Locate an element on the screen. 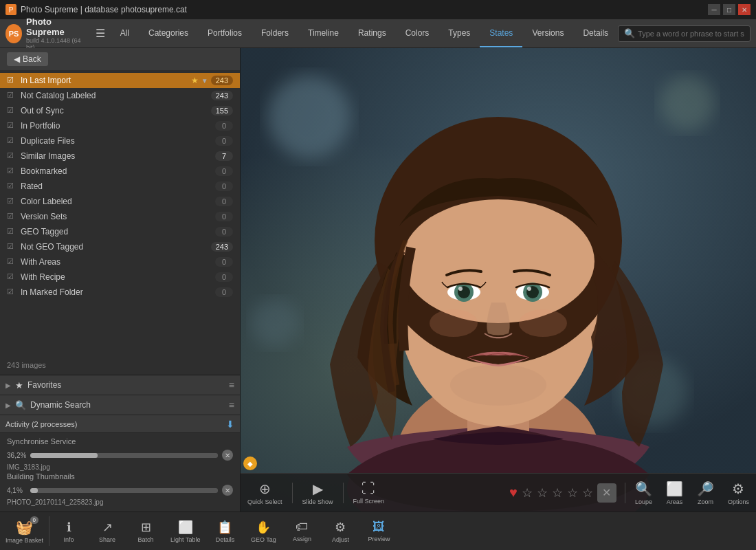 Image resolution: width=756 pixels, height=550 pixels. favorites-menu-icon: ≡ is located at coordinates (232, 385).